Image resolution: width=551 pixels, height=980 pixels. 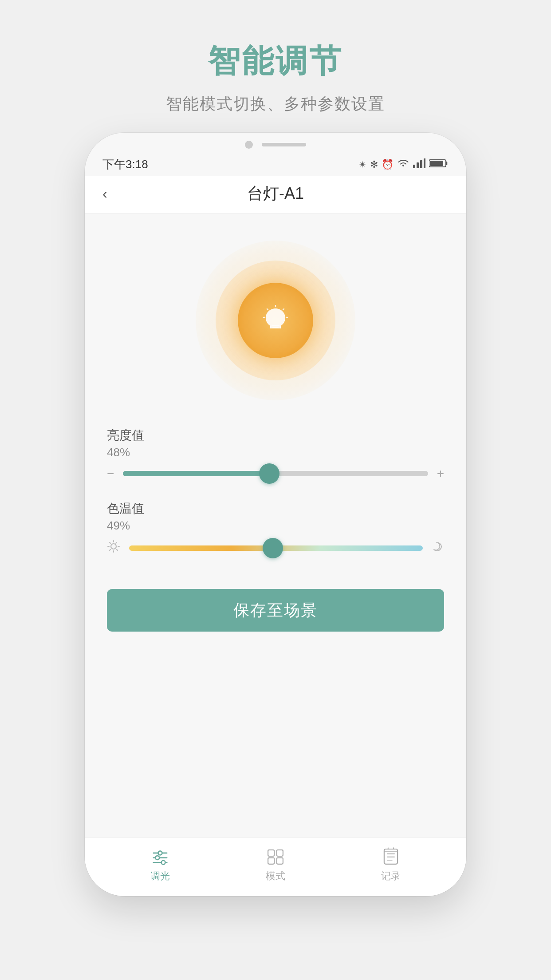 What do you see at coordinates (284, 145) in the screenshot?
I see `phone-speaker` at bounding box center [284, 145].